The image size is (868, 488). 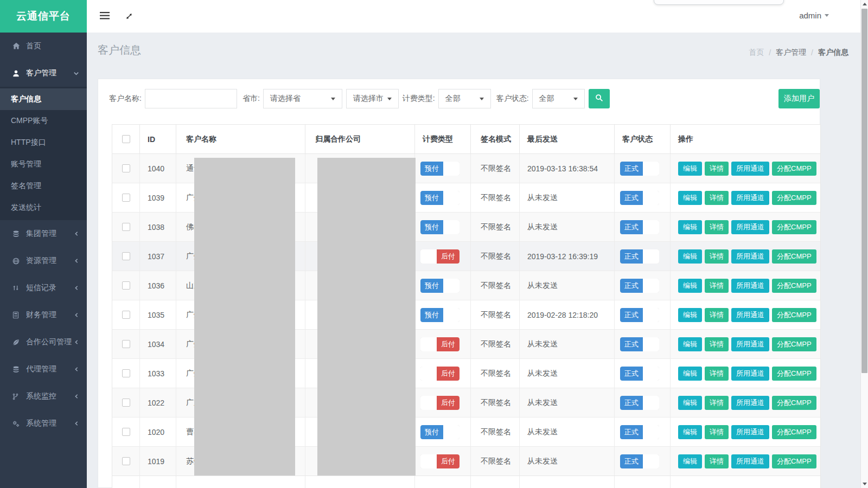 What do you see at coordinates (105, 17) in the screenshot?
I see `hamburger-menu-icon` at bounding box center [105, 17].